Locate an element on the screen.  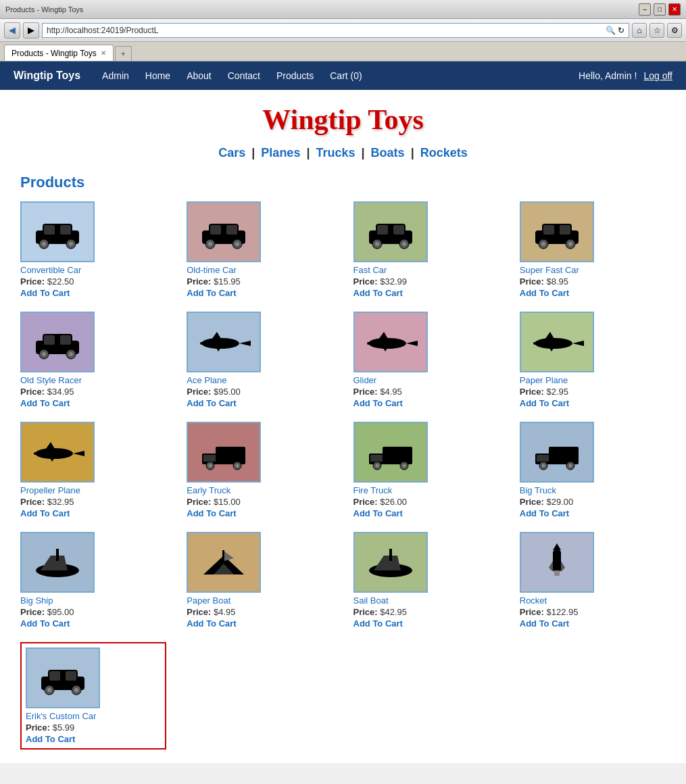
section-title: Products is located at coordinates (343, 182).